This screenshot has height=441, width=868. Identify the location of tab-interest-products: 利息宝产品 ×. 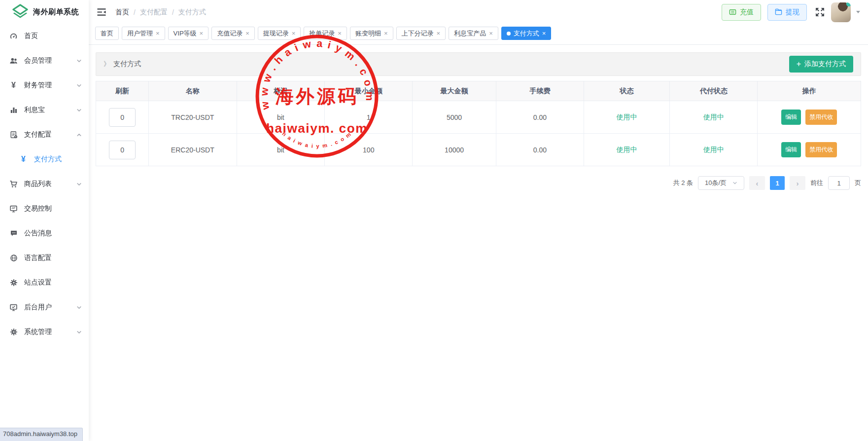
(473, 34).